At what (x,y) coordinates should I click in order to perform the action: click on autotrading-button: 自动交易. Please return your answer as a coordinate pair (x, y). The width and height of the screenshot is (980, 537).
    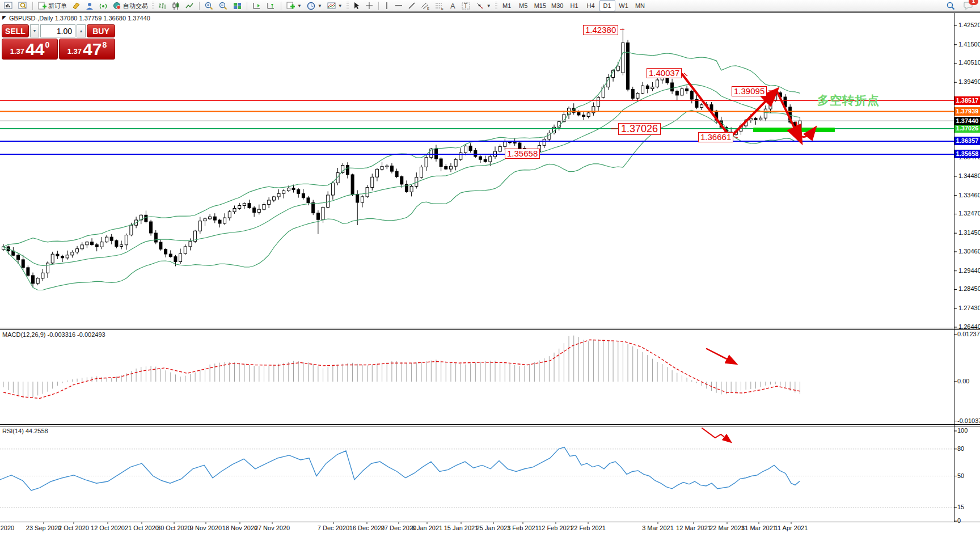
    Looking at the image, I should click on (130, 6).